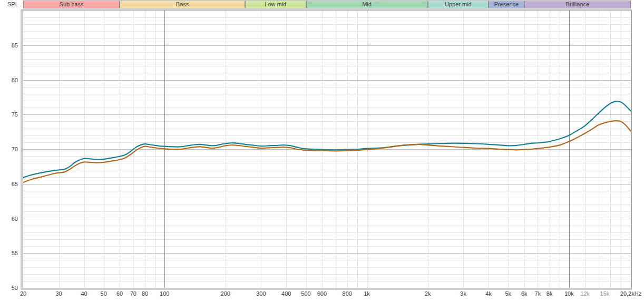 The image size is (644, 301). I want to click on x-tick-label: 400, so click(286, 294).